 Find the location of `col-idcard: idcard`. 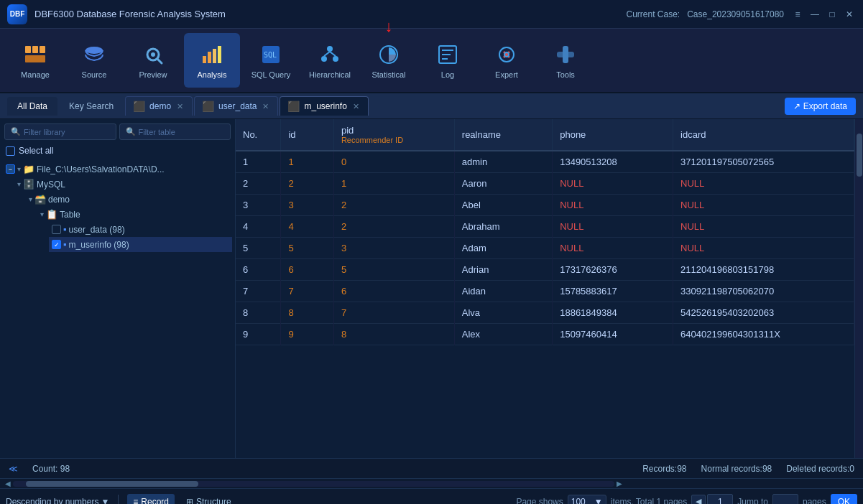

col-idcard: idcard is located at coordinates (764, 135).